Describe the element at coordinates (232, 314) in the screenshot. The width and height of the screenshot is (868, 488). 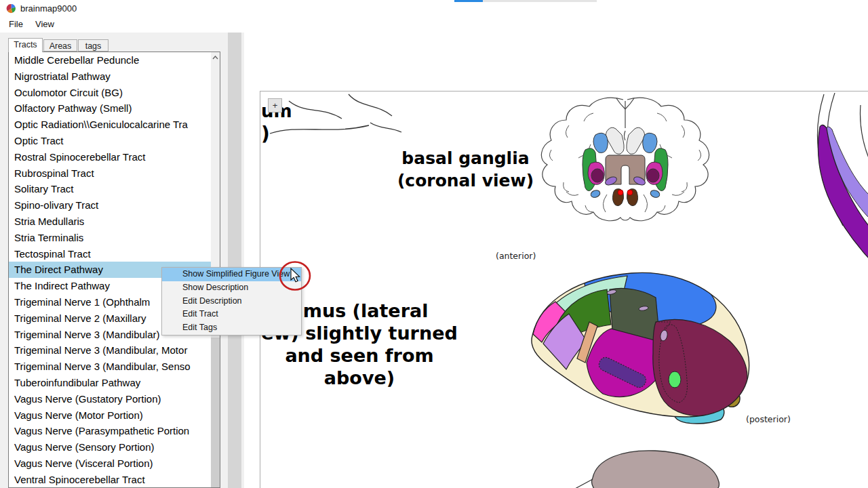
I see `context-menu-item: Edit Tract` at that location.